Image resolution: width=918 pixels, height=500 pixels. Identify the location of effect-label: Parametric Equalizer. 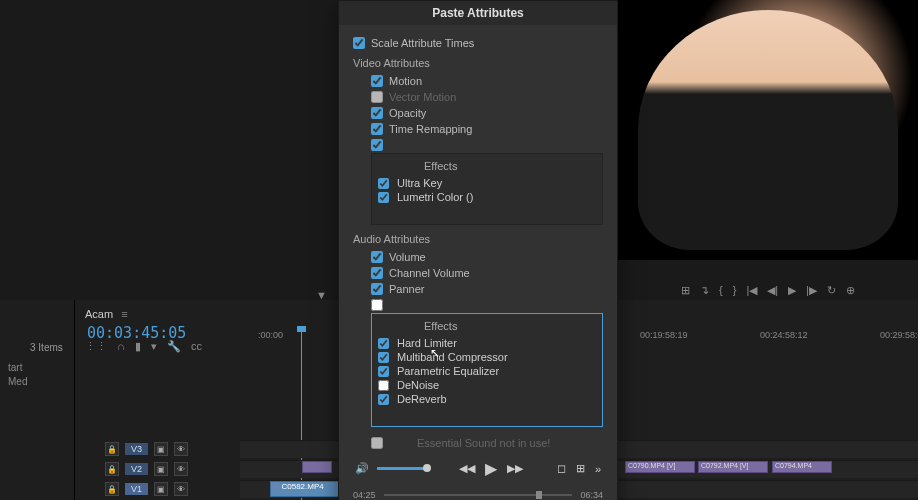
(448, 371).